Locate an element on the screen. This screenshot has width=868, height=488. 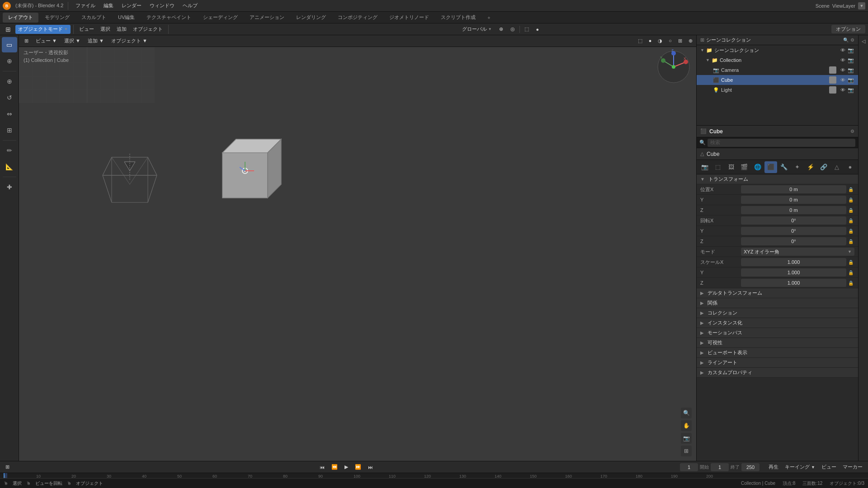
properties-scroll-area: ▼ トランスフォーム 位置 X 0 m 🔒 Y 0 m 🔒 is located at coordinates (778, 318).